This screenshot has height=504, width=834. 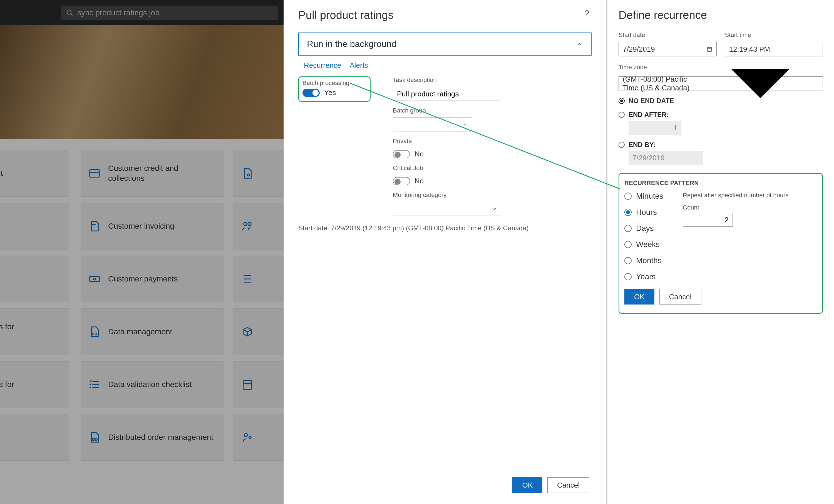 I want to click on critical-job-value: No, so click(x=419, y=181).